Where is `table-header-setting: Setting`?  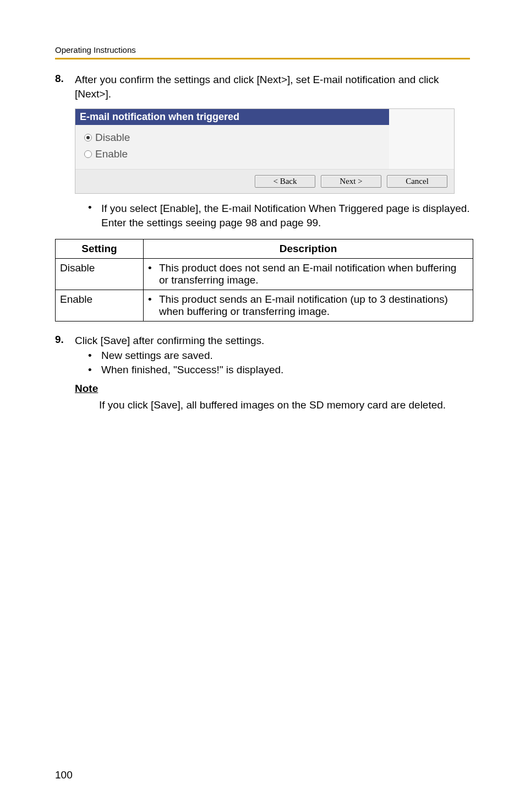 table-header-setting: Setting is located at coordinates (100, 249).